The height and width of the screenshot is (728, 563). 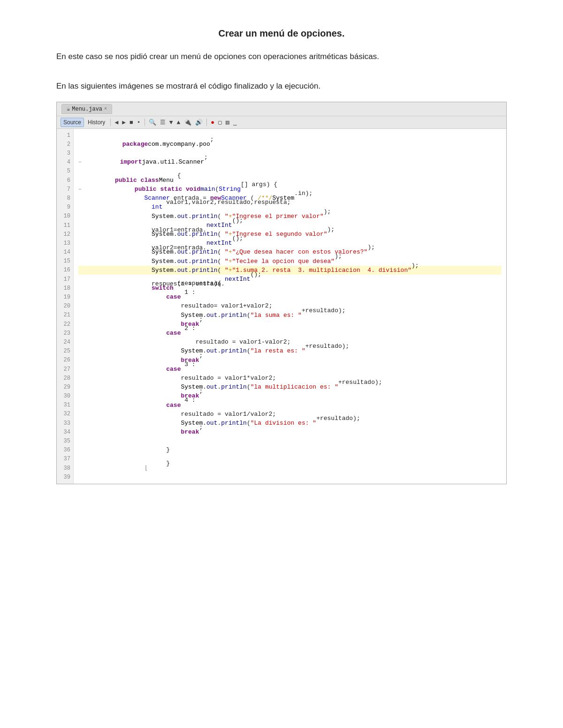 I want to click on ide-tab-menu-java: ☕ Menu.java ×, so click(x=87, y=109).